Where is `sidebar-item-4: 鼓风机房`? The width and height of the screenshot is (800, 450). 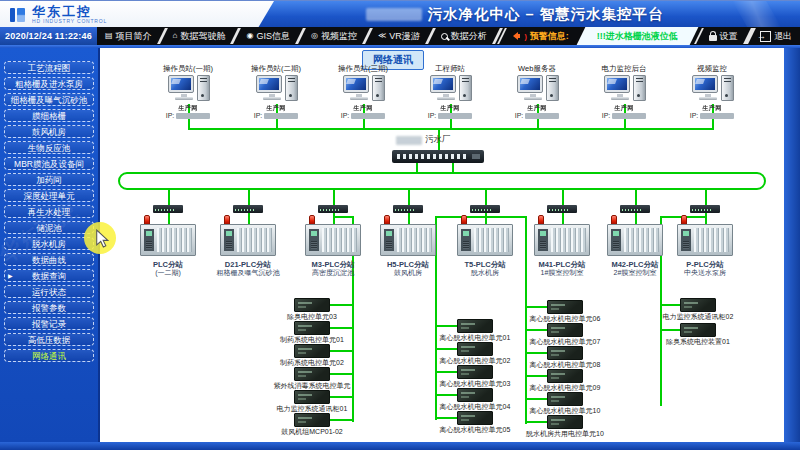 sidebar-item-4: 鼓风机房 is located at coordinates (49, 132).